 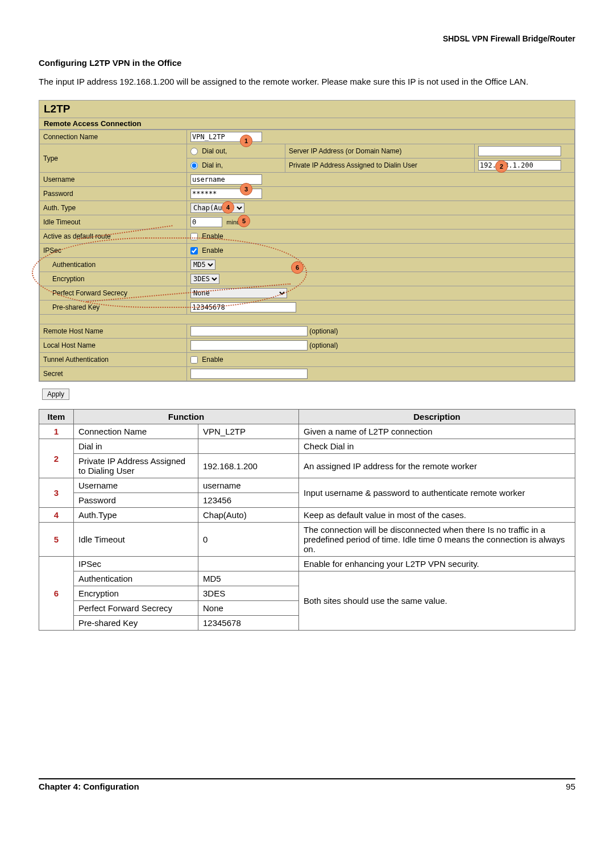 I want to click on th-function: Function, so click(x=186, y=417).